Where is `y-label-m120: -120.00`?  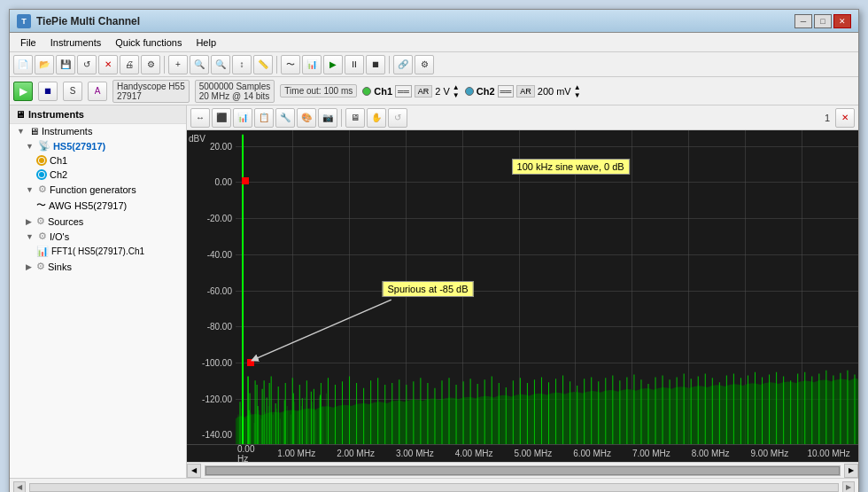 y-label-m120: -120.00 is located at coordinates (217, 399).